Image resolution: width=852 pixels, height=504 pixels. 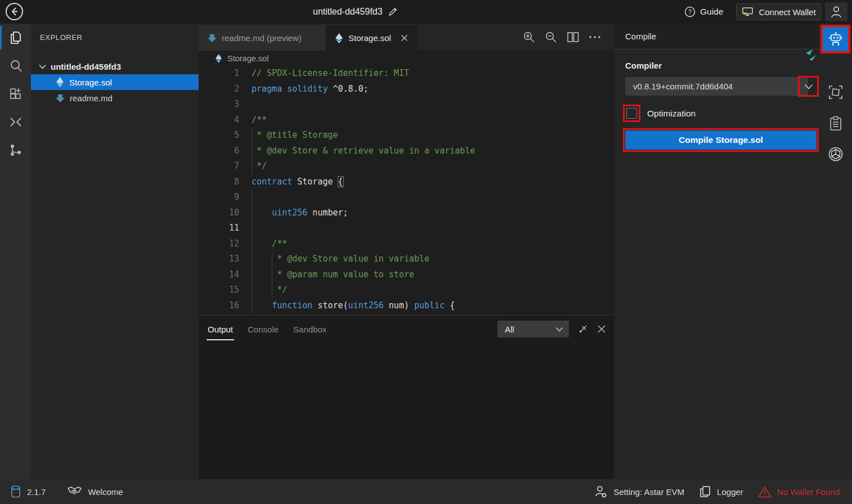 What do you see at coordinates (105, 492) in the screenshot?
I see `welcome-link: Welcome` at bounding box center [105, 492].